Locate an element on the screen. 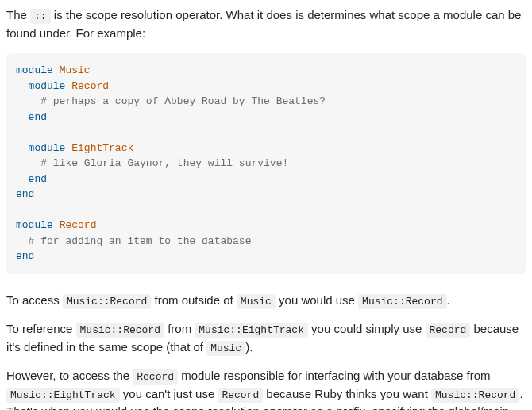  paragraph-however: However, to access the Record module res… is located at coordinates (266, 389).